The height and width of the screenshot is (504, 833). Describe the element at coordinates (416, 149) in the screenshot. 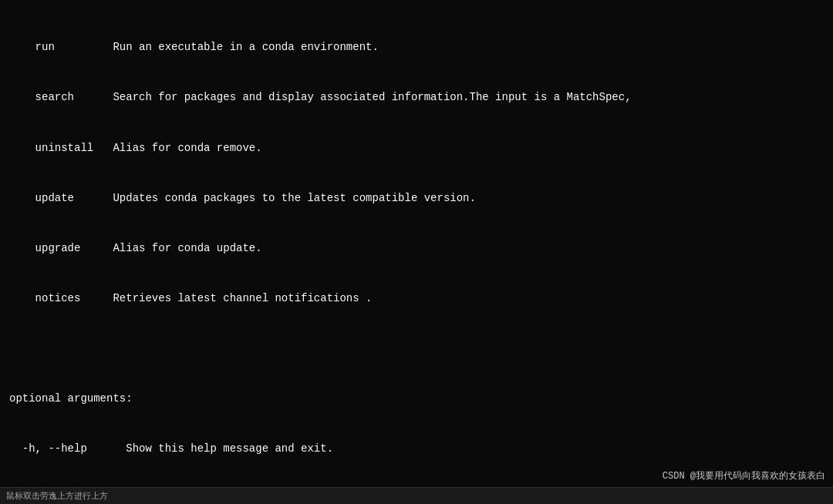

I see `uninstall-line: uninstall Alias for conda remove.` at that location.